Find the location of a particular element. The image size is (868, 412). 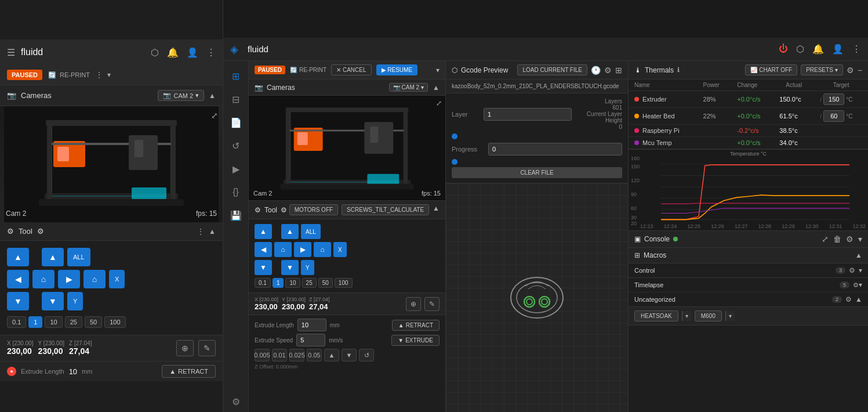

desktop-all-btn: ALL is located at coordinates (311, 232).